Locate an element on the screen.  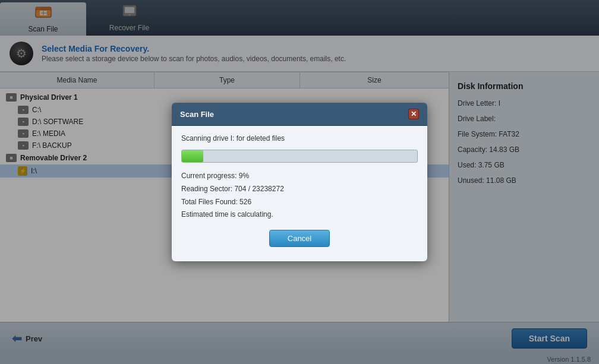
modal-progress-info: Current progress: 9% Reading Sector: 704… is located at coordinates (300, 195).